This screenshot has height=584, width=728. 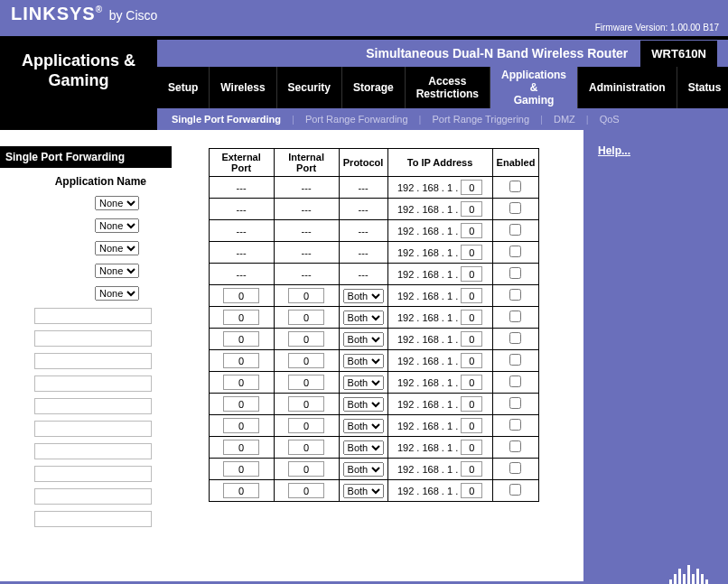 What do you see at coordinates (363, 231) in the screenshot?
I see `static-cell: ---` at bounding box center [363, 231].